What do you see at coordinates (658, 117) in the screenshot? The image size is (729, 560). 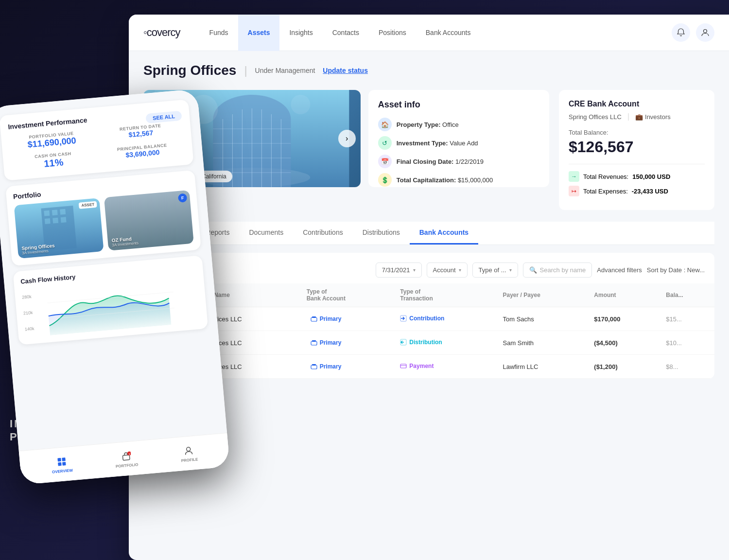 I see `cre-investors-label: Investors` at bounding box center [658, 117].